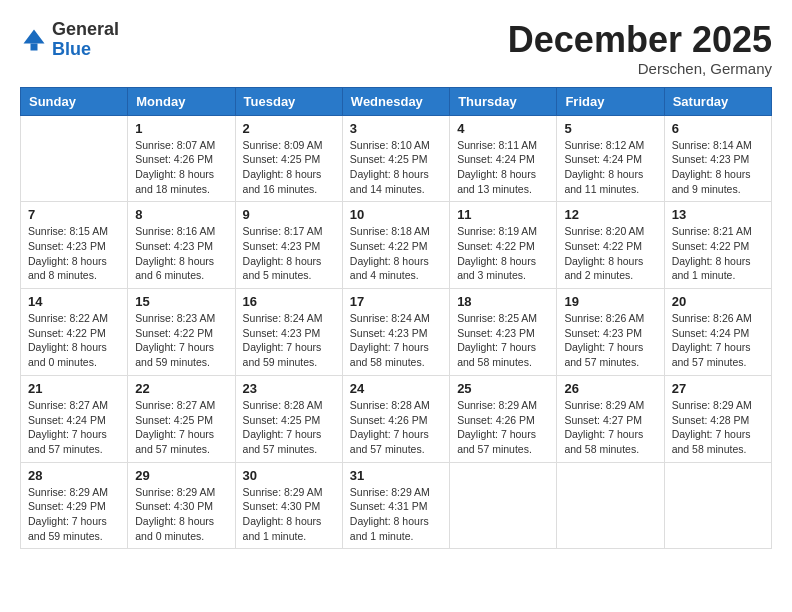  What do you see at coordinates (610, 302) in the screenshot?
I see `day-number: 19` at bounding box center [610, 302].